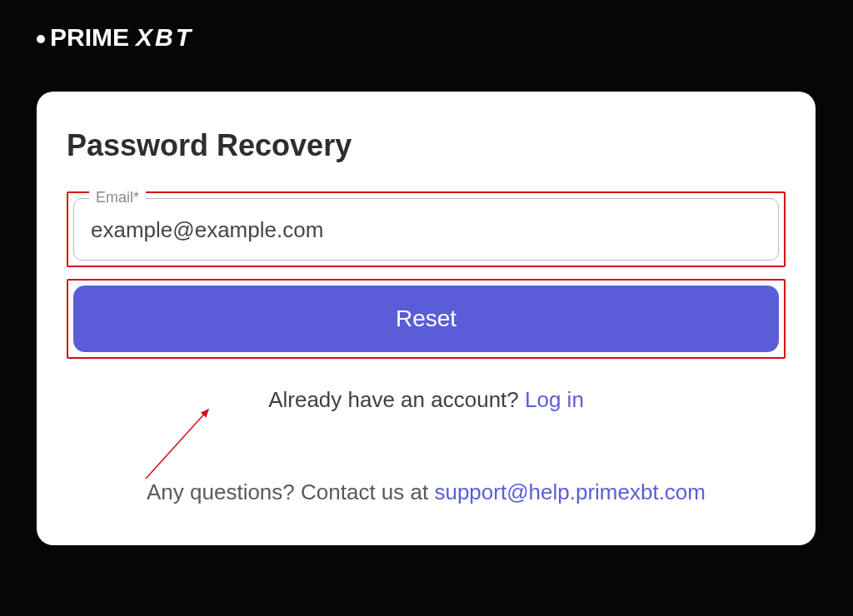  I want to click on logo-text-prime: PRIME, so click(90, 37).